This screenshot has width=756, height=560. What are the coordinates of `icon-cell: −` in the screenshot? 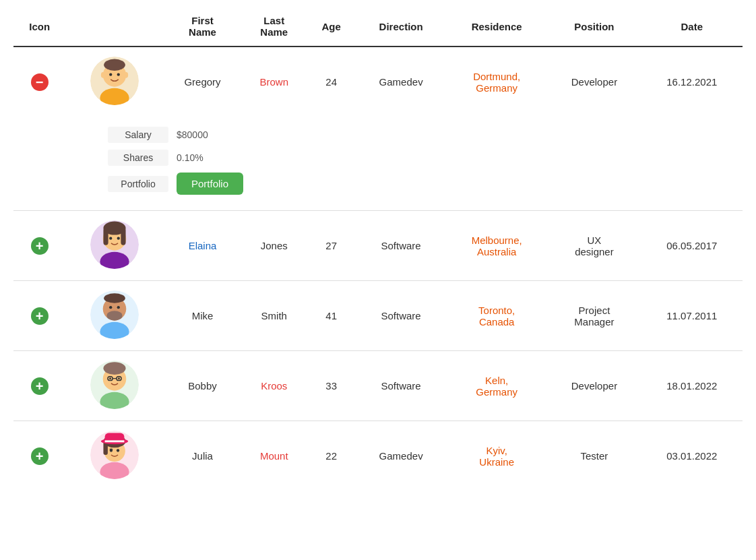 It's located at (39, 82).